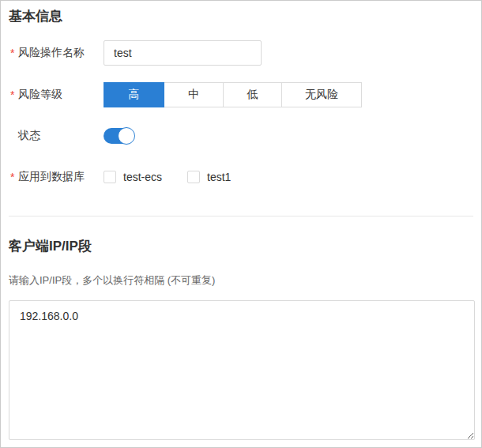 This screenshot has height=448, width=482. I want to click on client-ip-title: 客户端IP/IP段, so click(241, 247).